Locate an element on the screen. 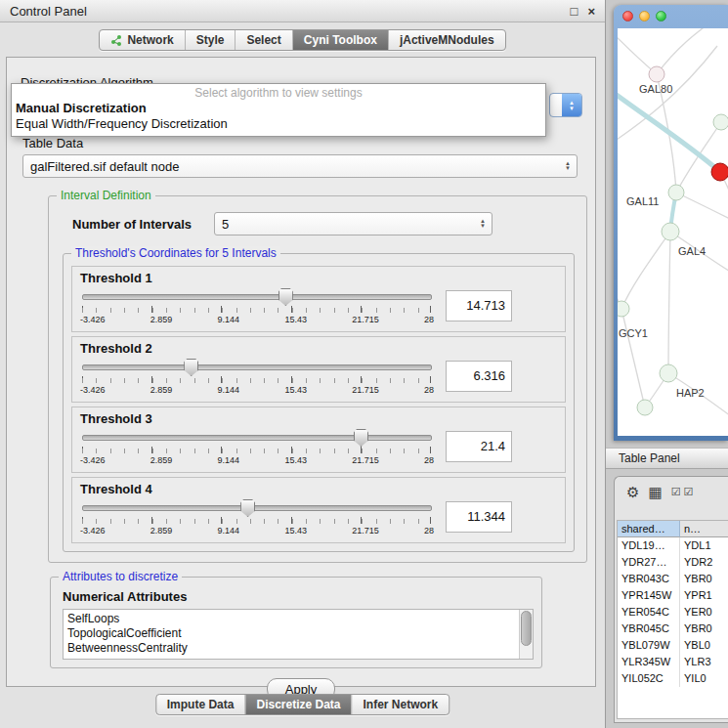 This screenshot has height=728, width=728. node-attribute-table: shared… n… YDL19… YDL1 YDR27… YDR2 YBR04… is located at coordinates (672, 620).